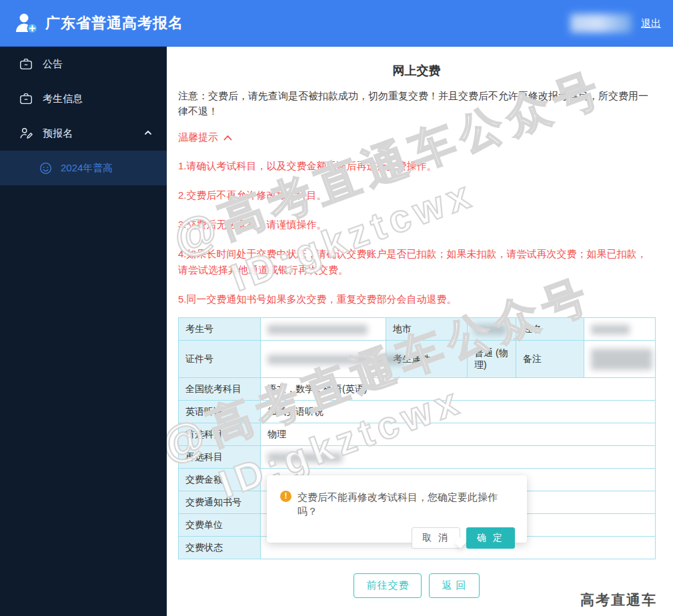  Describe the element at coordinates (418, 457) in the screenshot. I see `table-row: 再选科目` at that location.